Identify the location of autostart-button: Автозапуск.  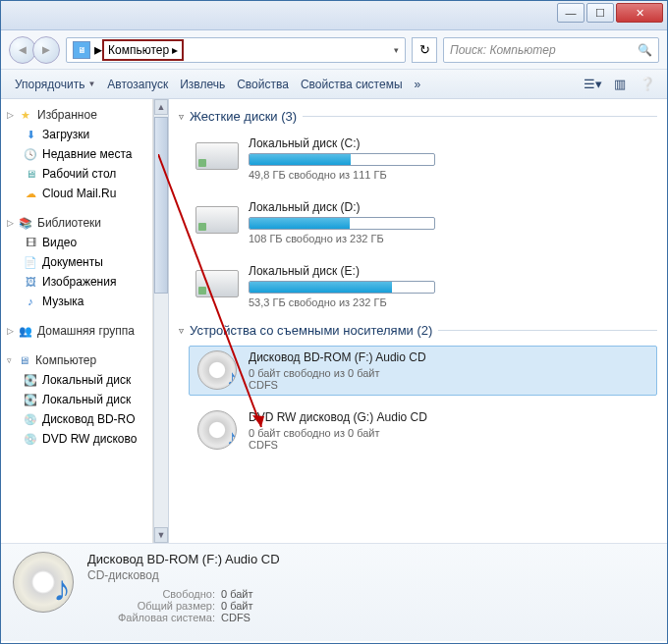
(138, 84).